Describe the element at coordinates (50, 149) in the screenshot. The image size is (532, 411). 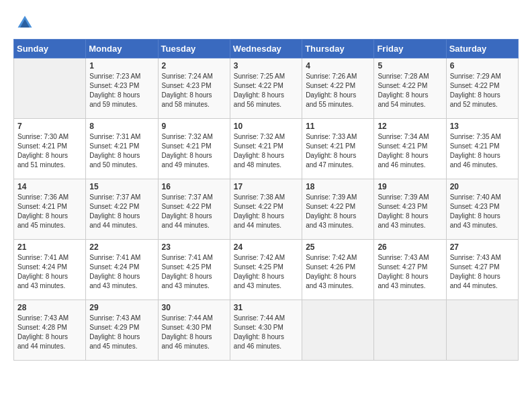
I see `day-cell: 7Sunrise: 7:30 AMSunset: 4:21 PMDaylight…` at that location.